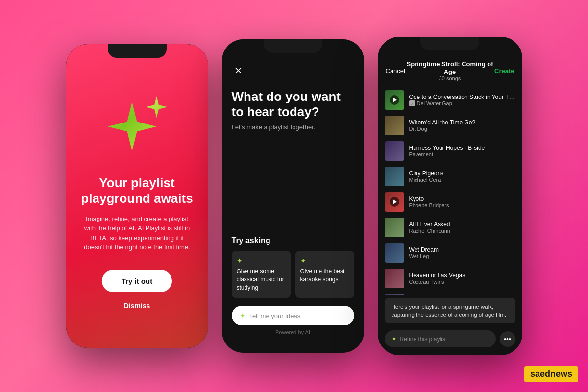  I want to click on phone-2-title: What do you want to hear today?, so click(293, 104).